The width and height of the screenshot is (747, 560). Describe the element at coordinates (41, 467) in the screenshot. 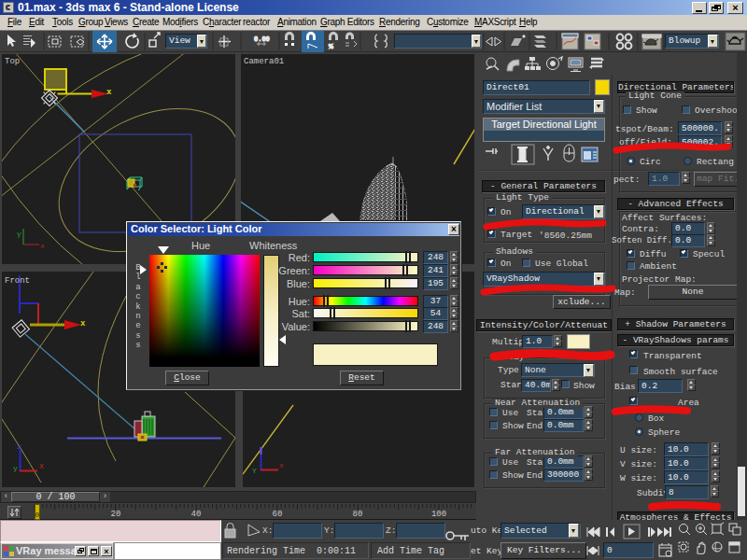

I see `svg-text: X` at that location.